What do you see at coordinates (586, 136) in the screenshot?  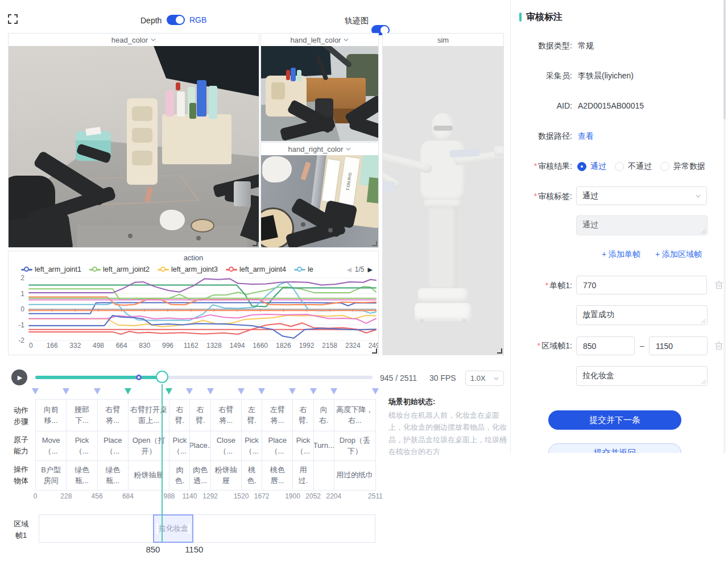 I see `data-path-link: 查看` at bounding box center [586, 136].